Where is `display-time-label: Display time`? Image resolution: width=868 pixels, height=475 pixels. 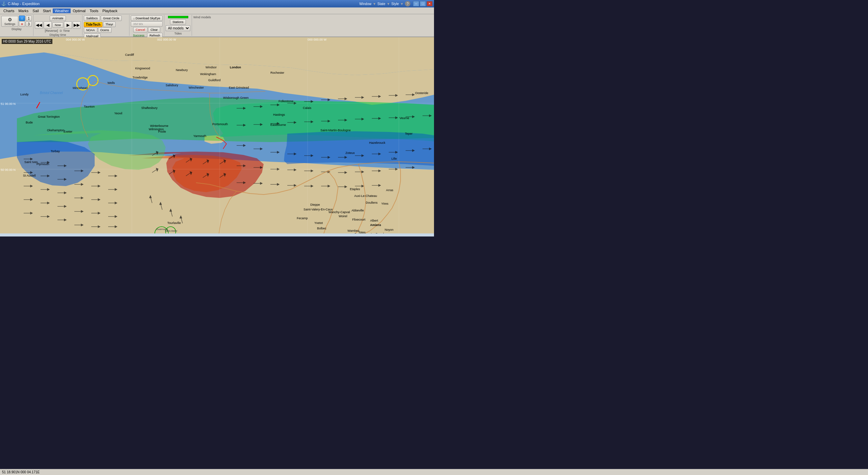 display-time-label: Display time is located at coordinates (58, 35).